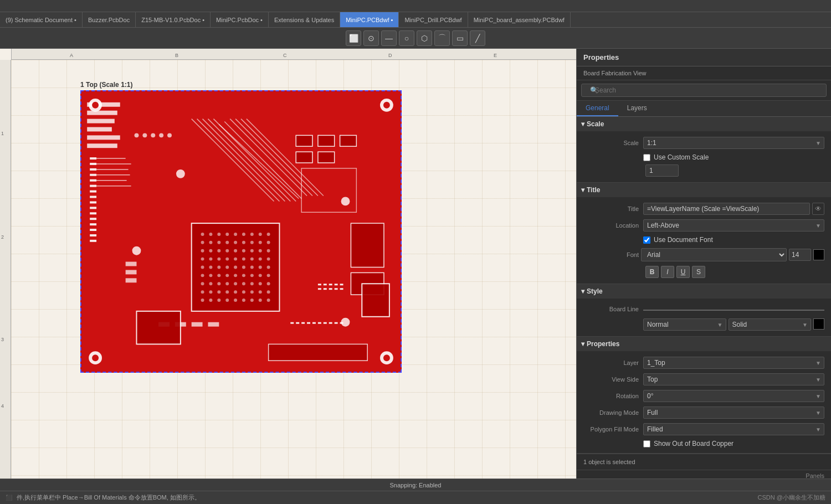  Describe the element at coordinates (792, 497) in the screenshot. I see `csdn-label: CSDN @小幽余生不加糖` at that location.